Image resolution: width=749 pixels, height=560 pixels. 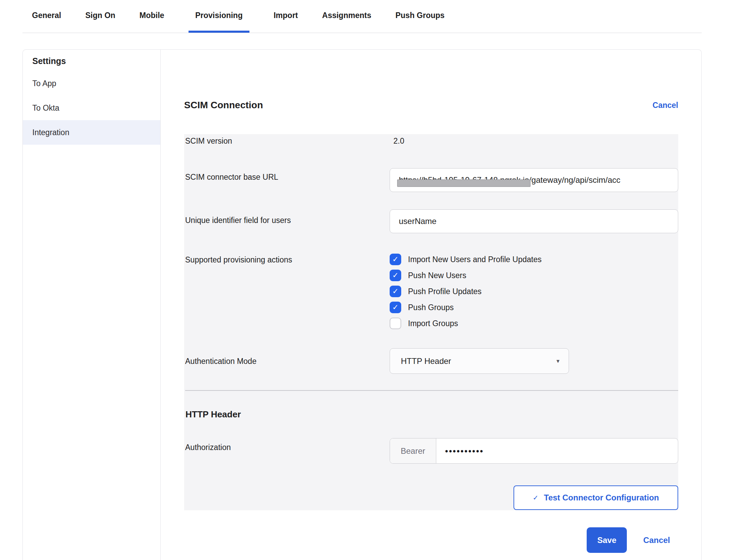 What do you see at coordinates (534, 323) in the screenshot?
I see `checkbox-row-import-groups: Import Groups` at bounding box center [534, 323].